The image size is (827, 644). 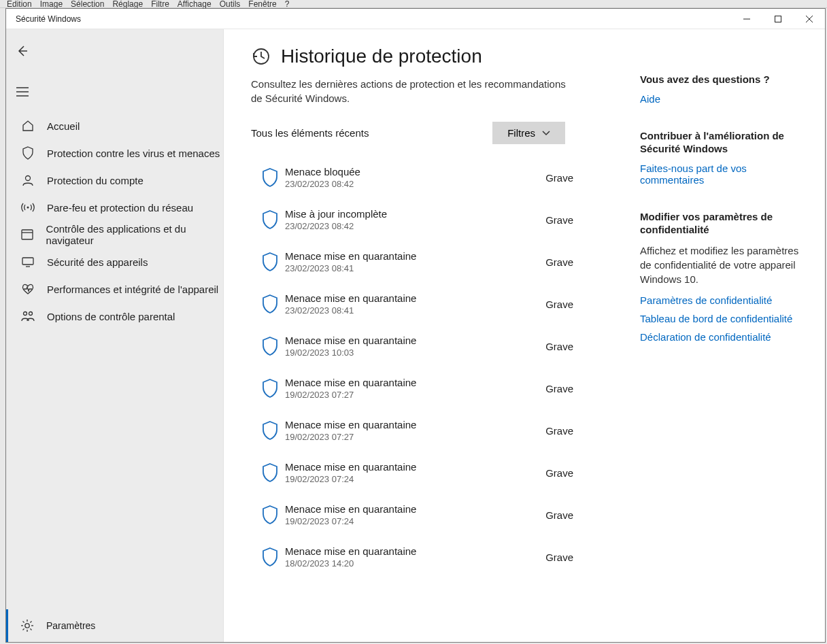 What do you see at coordinates (722, 301) in the screenshot?
I see `privacy-settings-link: Paramètres de confidentialité` at bounding box center [722, 301].